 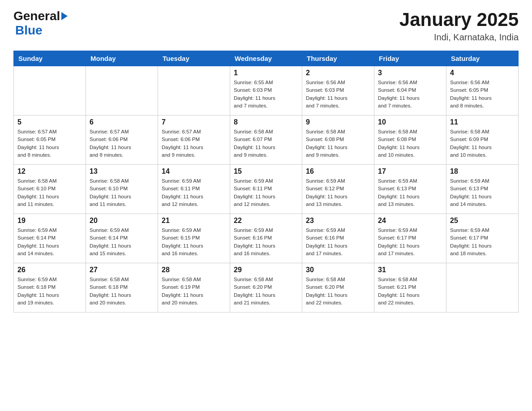 What do you see at coordinates (50, 140) in the screenshot?
I see `calendar-cell: 5Sunrise: 6:57 AM Sunset: 6:05 PM Daylig…` at bounding box center [50, 140].